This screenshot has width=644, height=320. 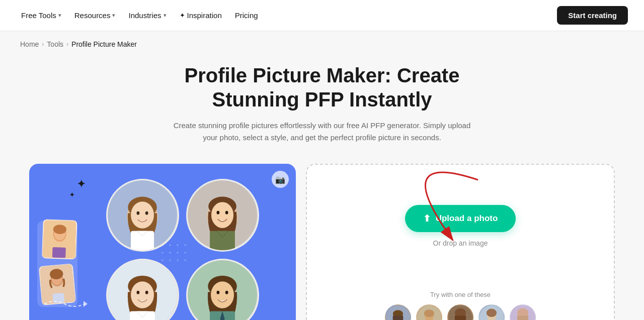 What do you see at coordinates (104, 44) in the screenshot?
I see `breadcrumb-current: Profile Picture Maker` at bounding box center [104, 44].